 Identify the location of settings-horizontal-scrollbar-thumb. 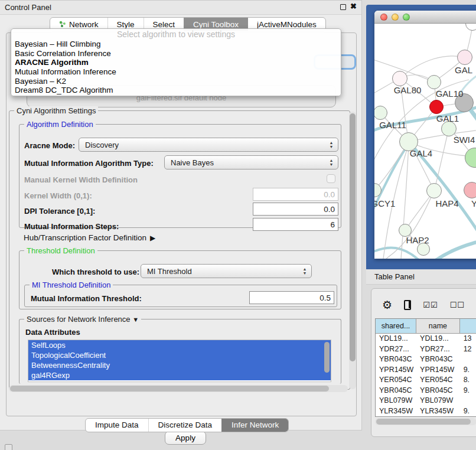
(169, 389).